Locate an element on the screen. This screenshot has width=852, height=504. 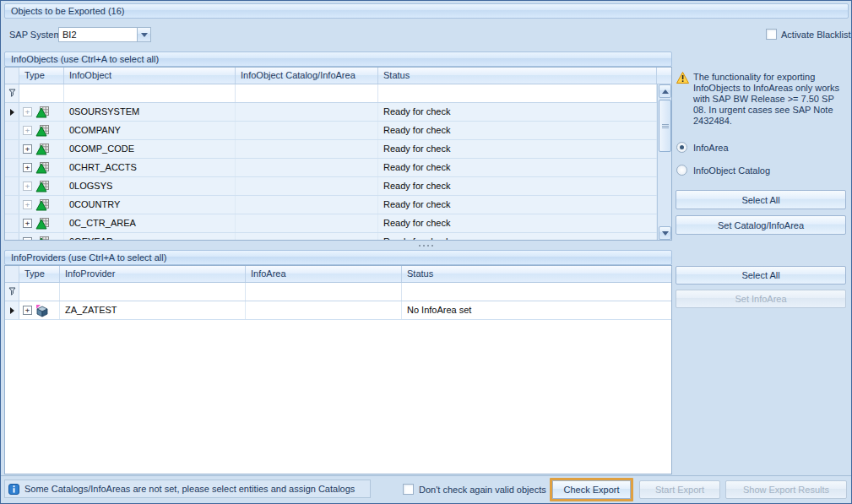
activate-blacklist-label: Activate Blacklist is located at coordinates (816, 35).